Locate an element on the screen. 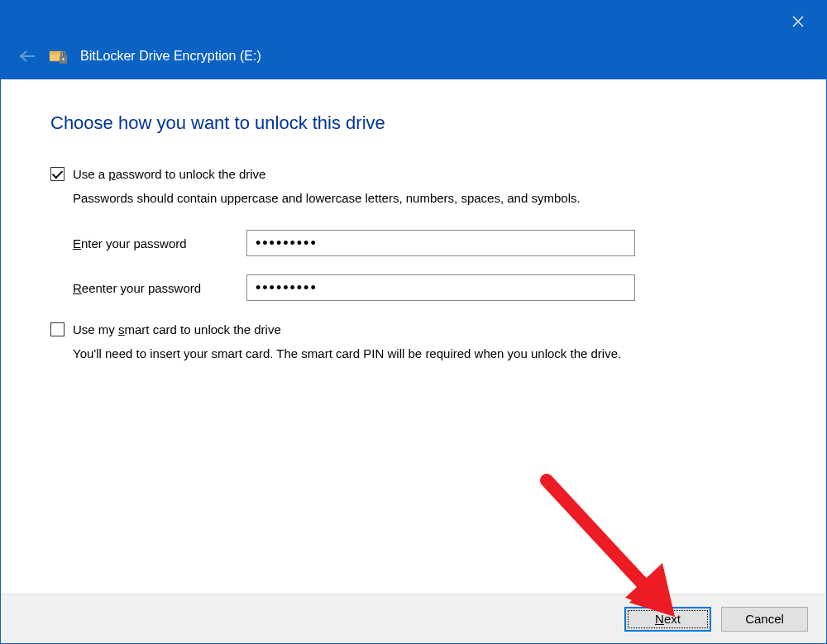 Image resolution: width=827 pixels, height=644 pixels. reenter-password-row: Reenter your password is located at coordinates (425, 288).